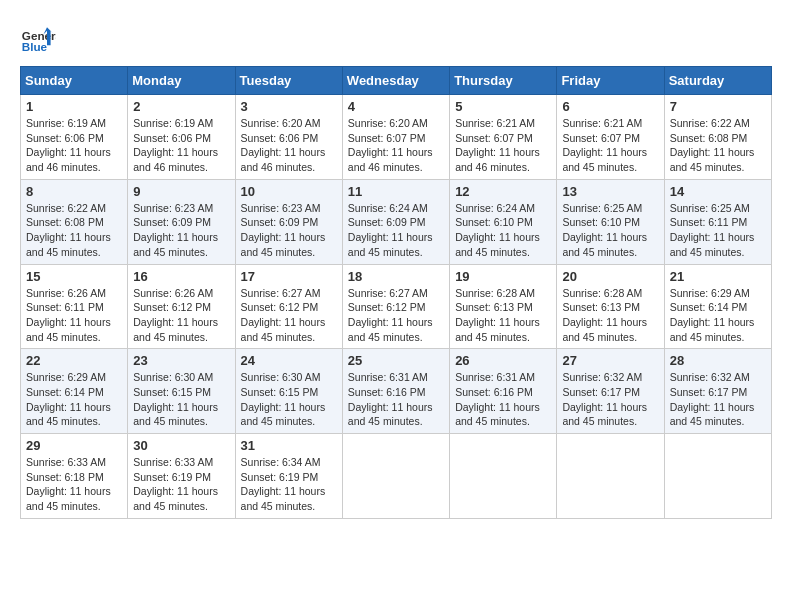 The image size is (792, 612). What do you see at coordinates (504, 81) in the screenshot?
I see `header-thursday: Thursday` at bounding box center [504, 81].